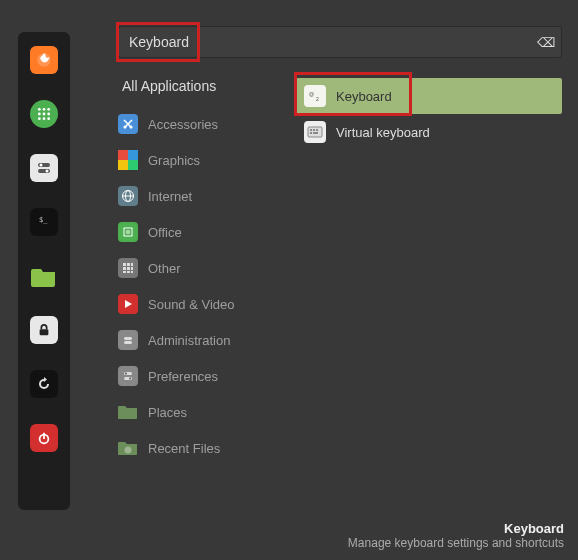  What do you see at coordinates (198, 448) in the screenshot?
I see `category-recent-files: Recent Files` at bounding box center [198, 448].